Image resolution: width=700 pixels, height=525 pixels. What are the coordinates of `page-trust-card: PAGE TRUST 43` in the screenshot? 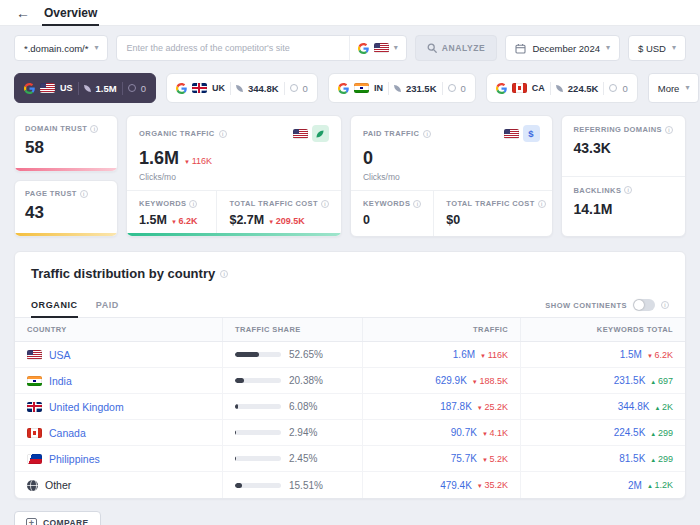 It's located at (66, 208).